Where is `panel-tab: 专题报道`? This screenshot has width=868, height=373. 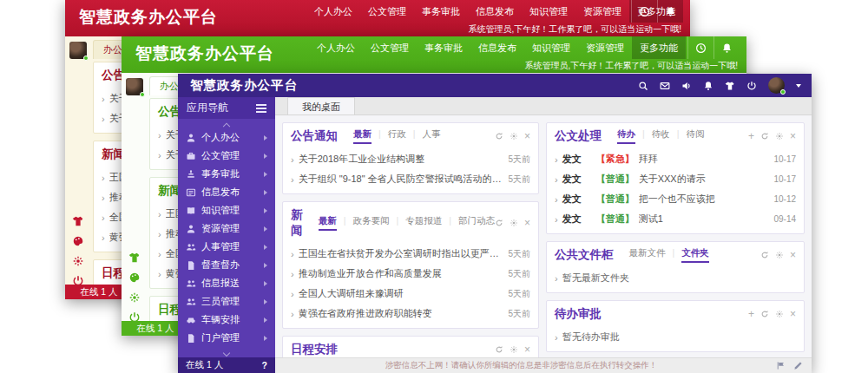
panel-tab: 专题报道 is located at coordinates (417, 223).